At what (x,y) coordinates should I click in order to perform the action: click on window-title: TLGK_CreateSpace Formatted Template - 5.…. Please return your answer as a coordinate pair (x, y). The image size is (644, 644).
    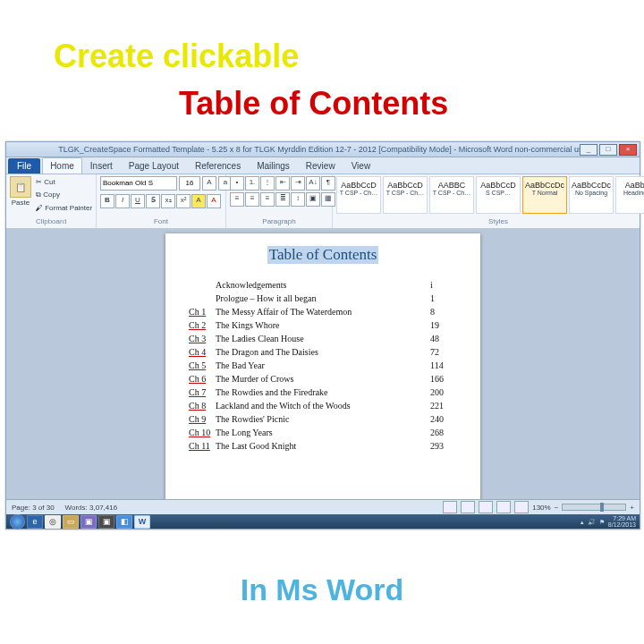
    Looking at the image, I should click on (322, 149).